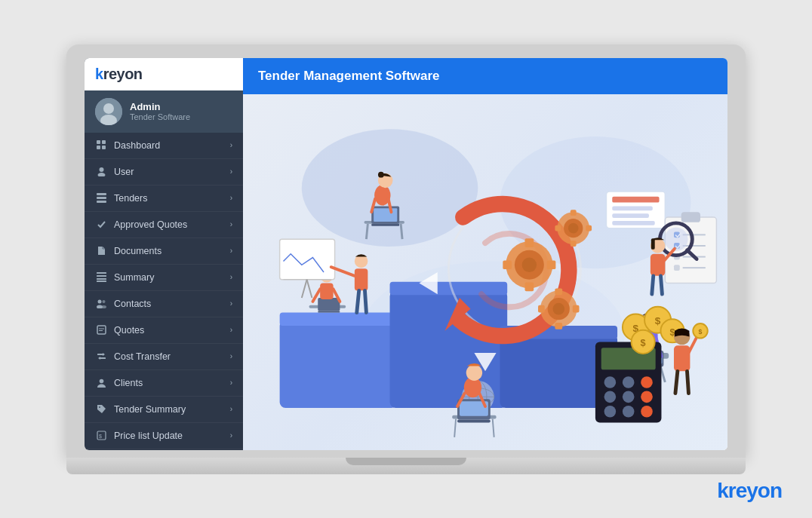 Image resolution: width=812 pixels, height=518 pixels. Describe the element at coordinates (101, 330) in the screenshot. I see `quotes-icon` at that location.